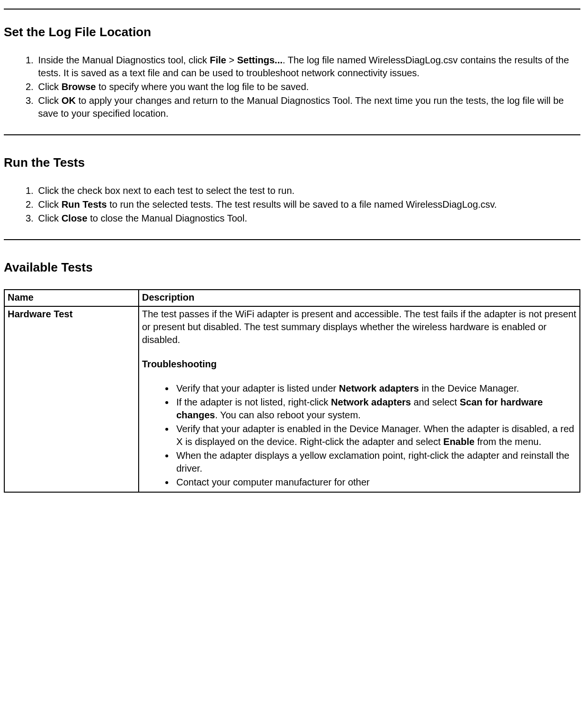  I want to click on text: to close the Manual Diagnostics Tool., so click(167, 218).